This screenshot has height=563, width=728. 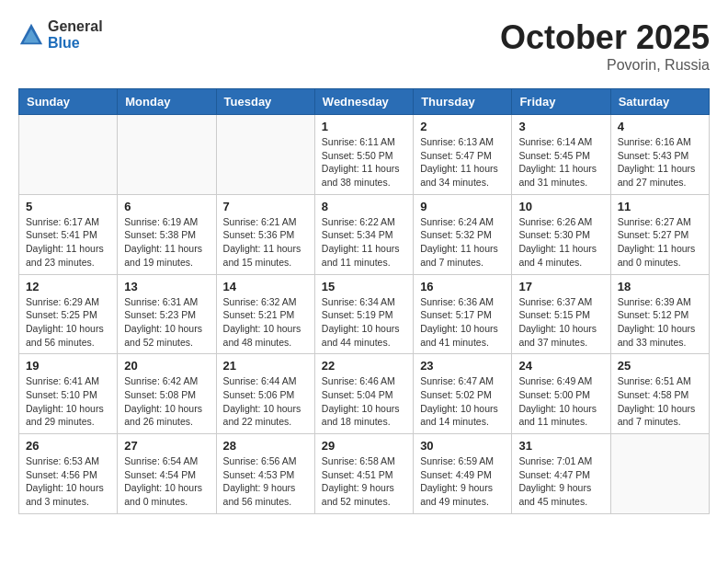 What do you see at coordinates (31, 35) in the screenshot?
I see `logo-icon` at bounding box center [31, 35].